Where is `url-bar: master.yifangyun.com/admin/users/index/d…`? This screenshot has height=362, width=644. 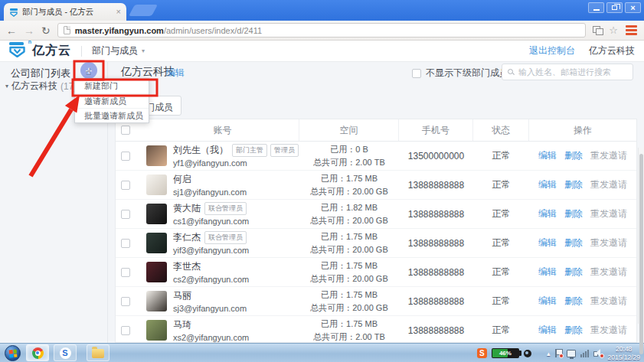
url-bar: master.yifangyun.com/admin/users/index/d… is located at coordinates (322, 31).